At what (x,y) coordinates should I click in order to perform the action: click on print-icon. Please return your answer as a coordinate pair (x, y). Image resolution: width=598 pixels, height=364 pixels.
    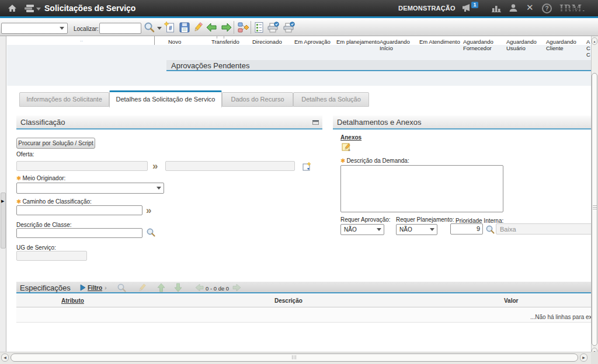
    Looking at the image, I should click on (273, 27).